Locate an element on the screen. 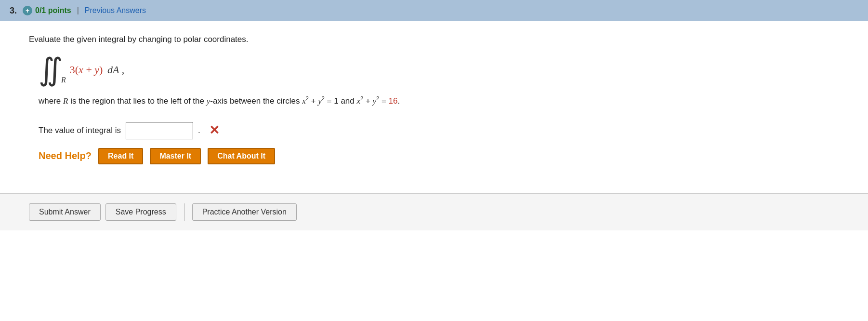  integral-expression: 3(x + y) is located at coordinates (87, 70).